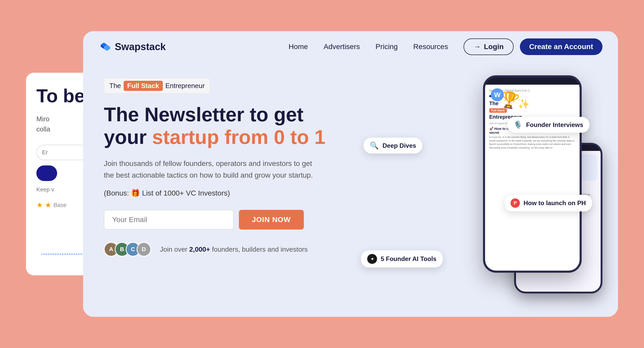 The width and height of the screenshot is (644, 348). Describe the element at coordinates (126, 249) in the screenshot. I see `avatars: A B C D` at that location.